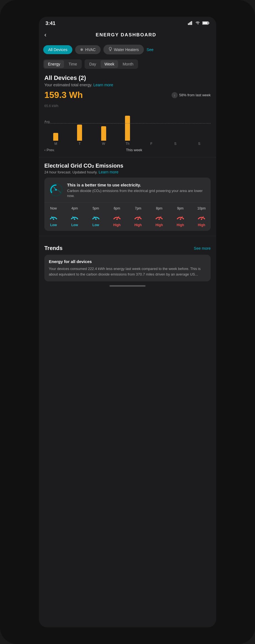  What do you see at coordinates (128, 285) in the screenshot?
I see `home-indicator` at bounding box center [128, 285].